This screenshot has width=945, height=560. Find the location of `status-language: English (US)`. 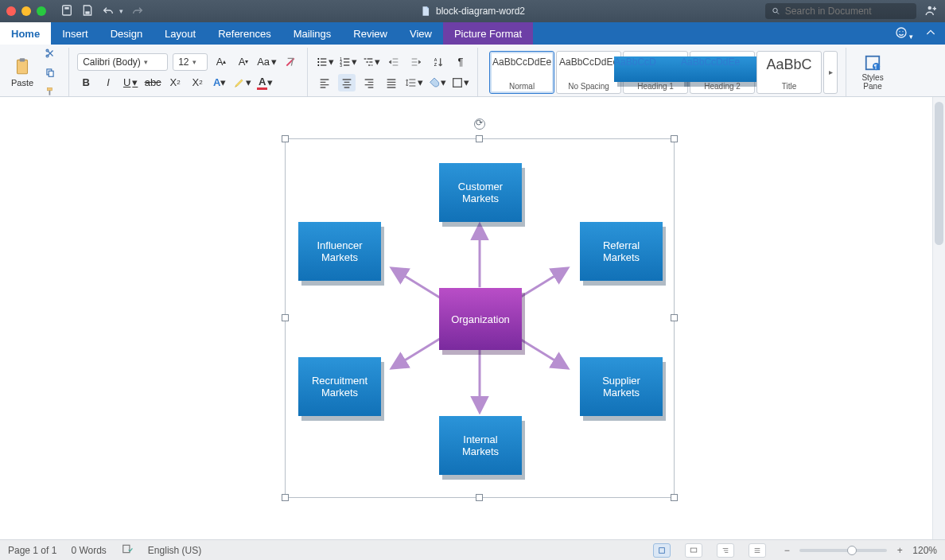

status-language: English (US) is located at coordinates (175, 550).